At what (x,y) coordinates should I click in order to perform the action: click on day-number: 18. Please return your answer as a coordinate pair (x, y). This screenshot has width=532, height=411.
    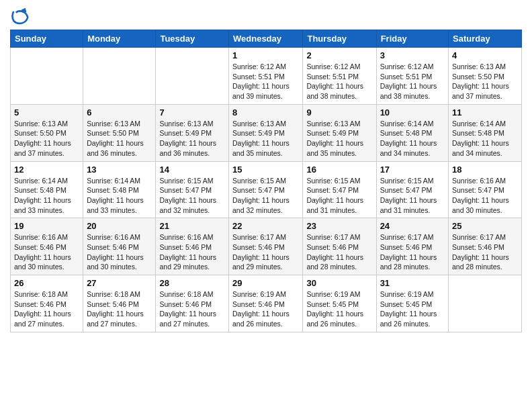
    Looking at the image, I should click on (485, 169).